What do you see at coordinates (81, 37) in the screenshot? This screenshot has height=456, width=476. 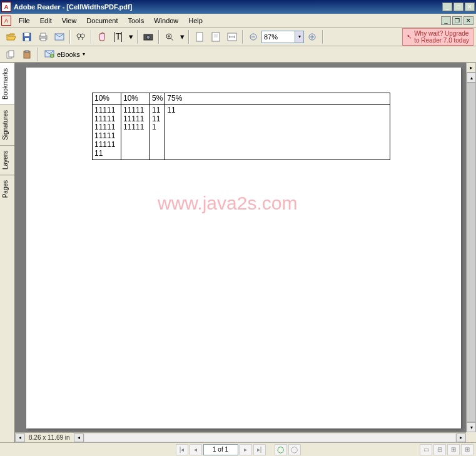 I see `search-button` at bounding box center [81, 37].